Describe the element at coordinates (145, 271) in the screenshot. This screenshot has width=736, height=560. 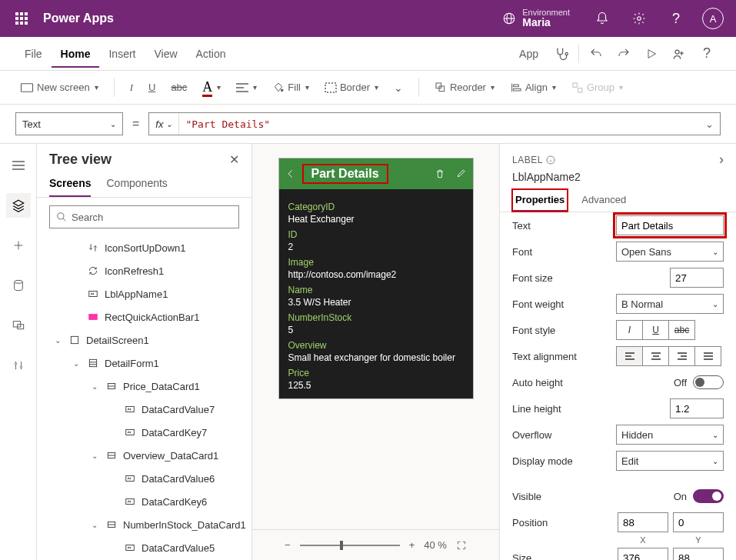
I see `tree-node: IconRefresh1` at that location.